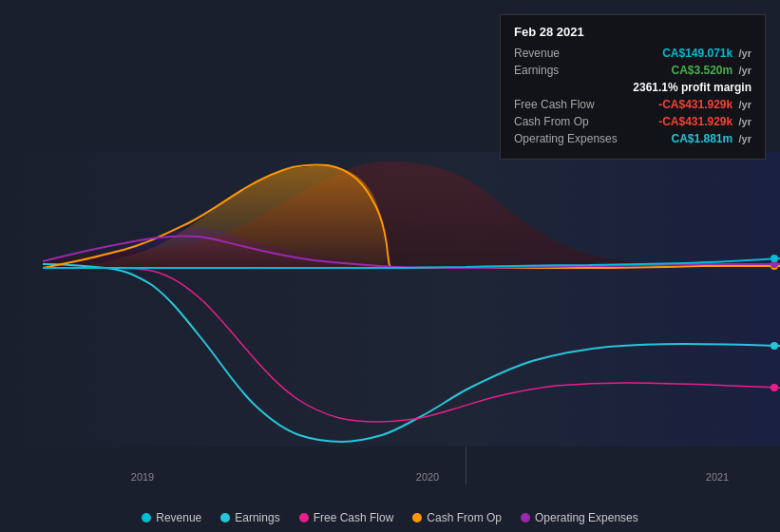 This screenshot has height=532, width=780. I want to click on tooltip-fcf-value: -CA$431.929k /yr, so click(705, 104).